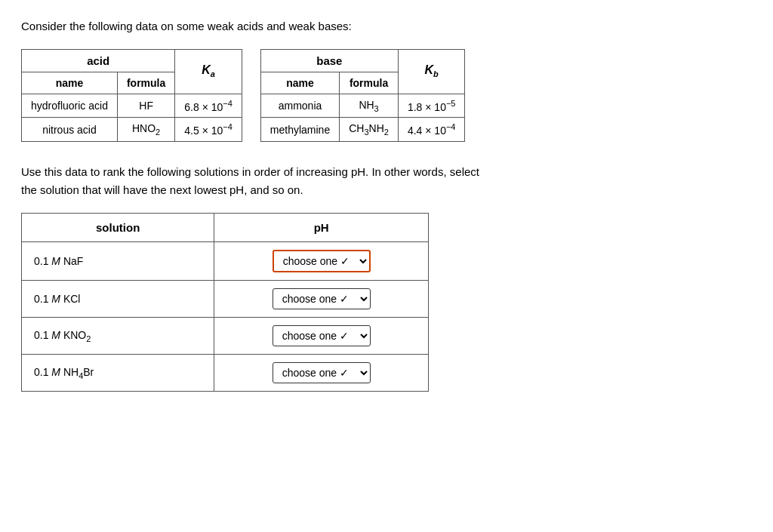  What do you see at coordinates (369, 83) in the screenshot?
I see `base-formula-header: formula` at bounding box center [369, 83].